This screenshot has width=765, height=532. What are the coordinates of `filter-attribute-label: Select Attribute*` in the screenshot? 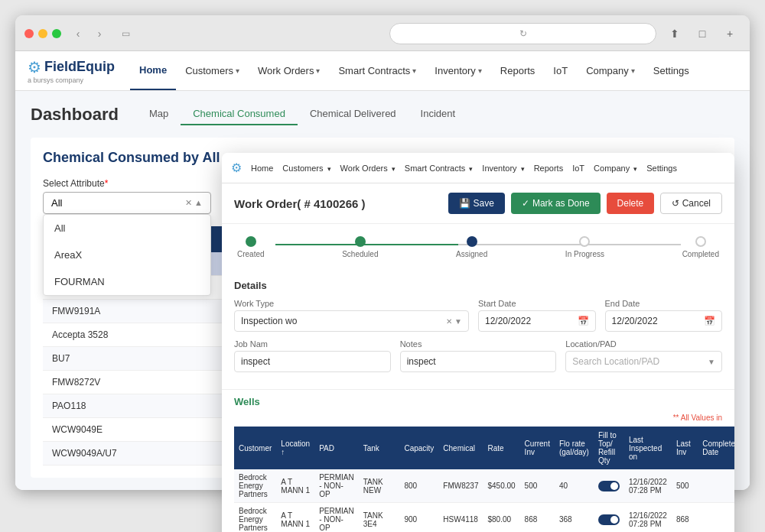 It's located at (127, 183).